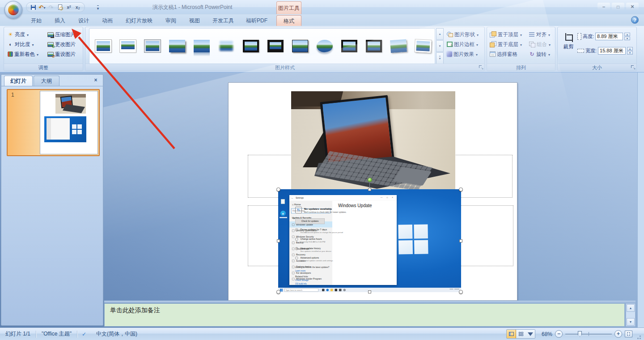 The image size is (644, 340). I want to click on tab-format: 格式, so click(289, 21).